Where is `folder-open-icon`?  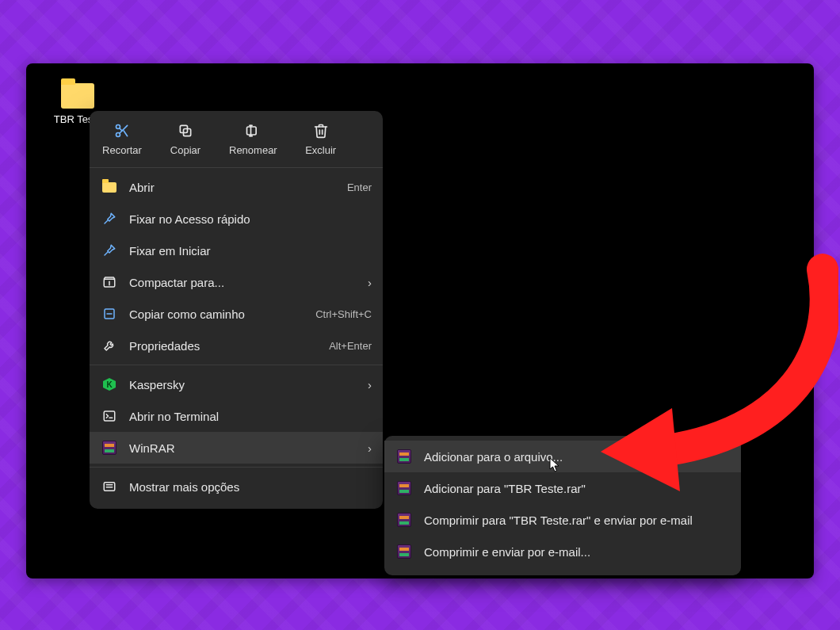
folder-open-icon is located at coordinates (109, 187).